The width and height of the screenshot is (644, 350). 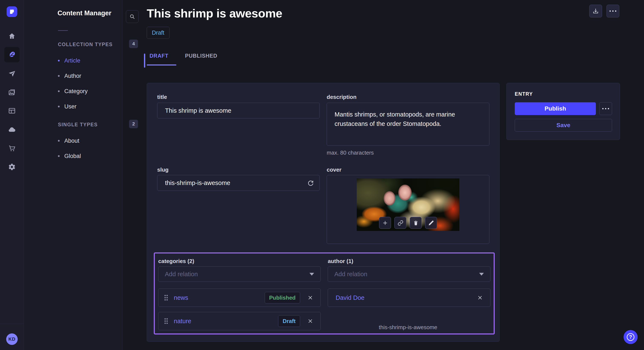 I want to click on nav-home, so click(x=12, y=36).